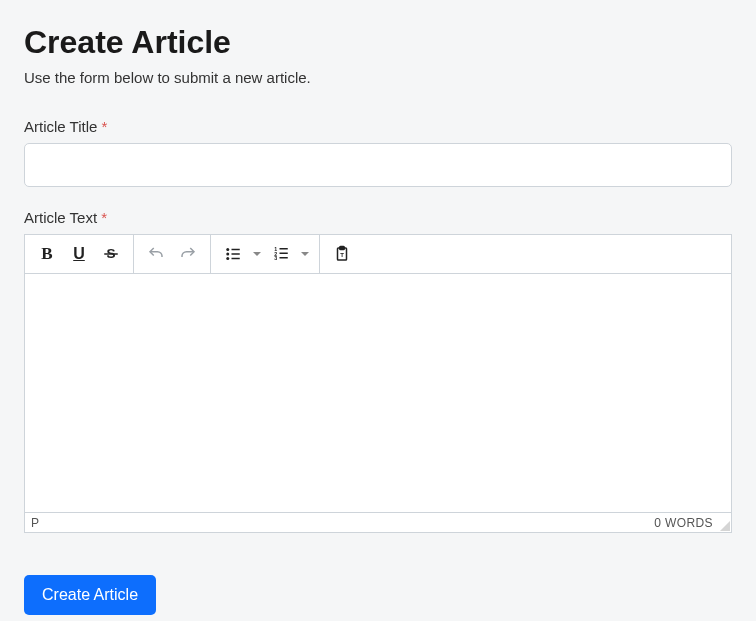  What do you see at coordinates (46, 254) in the screenshot?
I see `bold-icon: B` at bounding box center [46, 254].